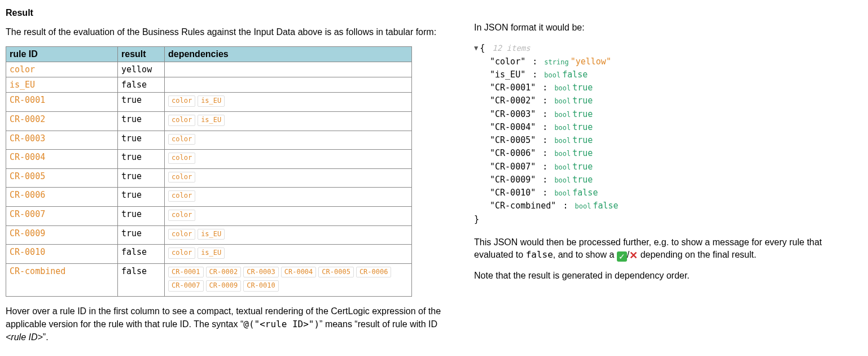 This screenshot has height=356, width=868. What do you see at coordinates (668, 206) in the screenshot?
I see `json-entry: "CR-combined" : boolfalse` at bounding box center [668, 206].